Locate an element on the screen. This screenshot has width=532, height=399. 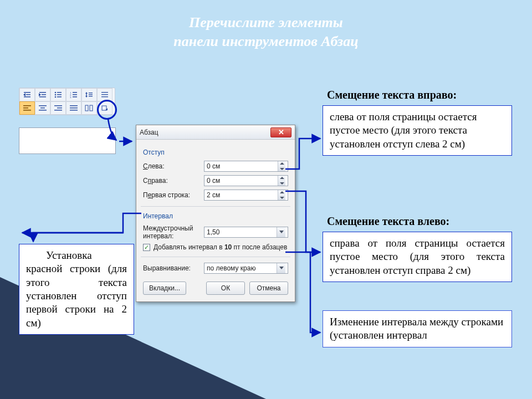
box-line-spacing: Изменение интервала между строками (уста… is located at coordinates (417, 329).